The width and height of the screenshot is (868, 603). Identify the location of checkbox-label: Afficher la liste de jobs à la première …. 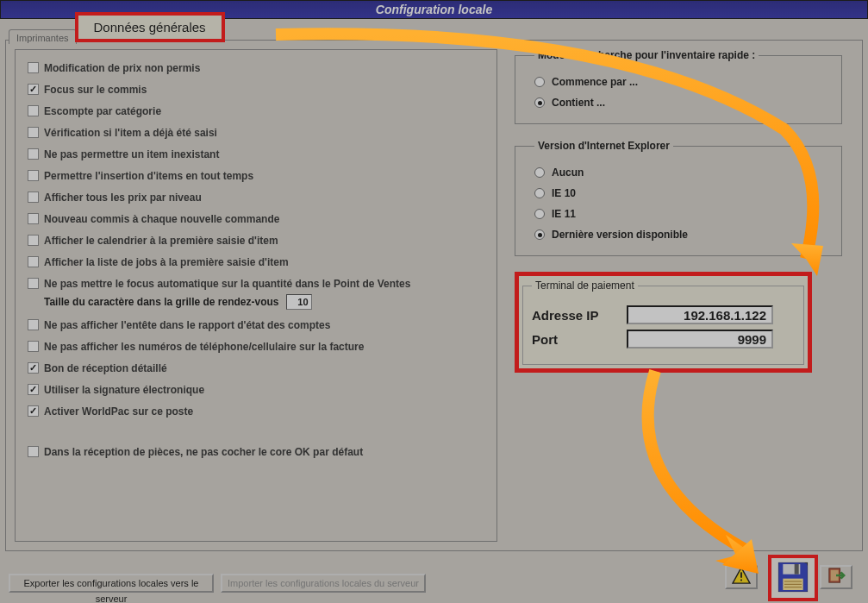
(166, 262).